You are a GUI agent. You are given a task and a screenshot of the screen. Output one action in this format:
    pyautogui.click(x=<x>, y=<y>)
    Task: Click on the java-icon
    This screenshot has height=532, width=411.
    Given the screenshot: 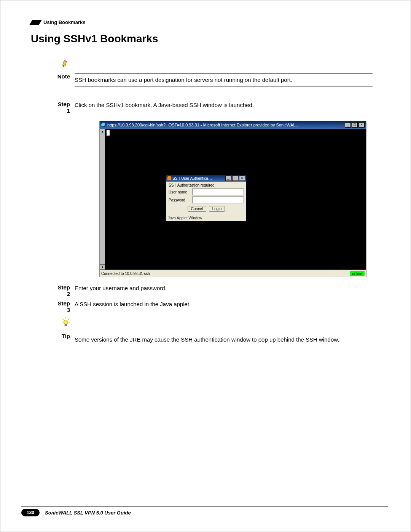 What is the action you would take?
    pyautogui.click(x=169, y=178)
    